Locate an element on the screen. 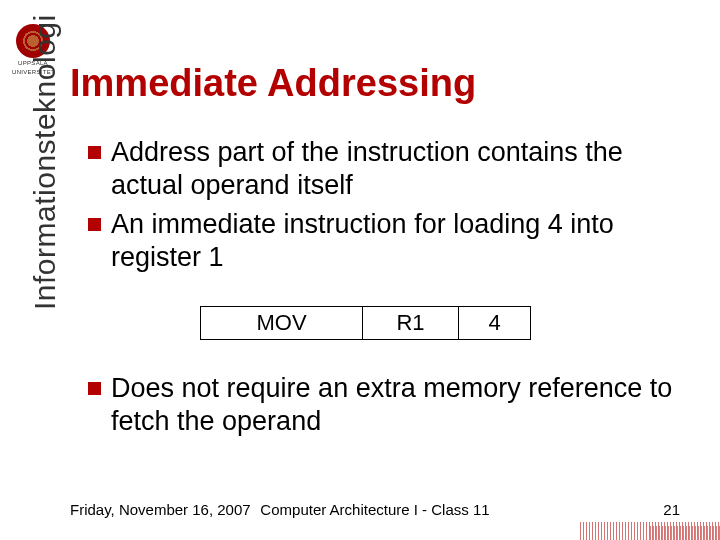 The width and height of the screenshot is (720, 540). bullet-text: Does not require an extra memory referen… is located at coordinates (404, 405).